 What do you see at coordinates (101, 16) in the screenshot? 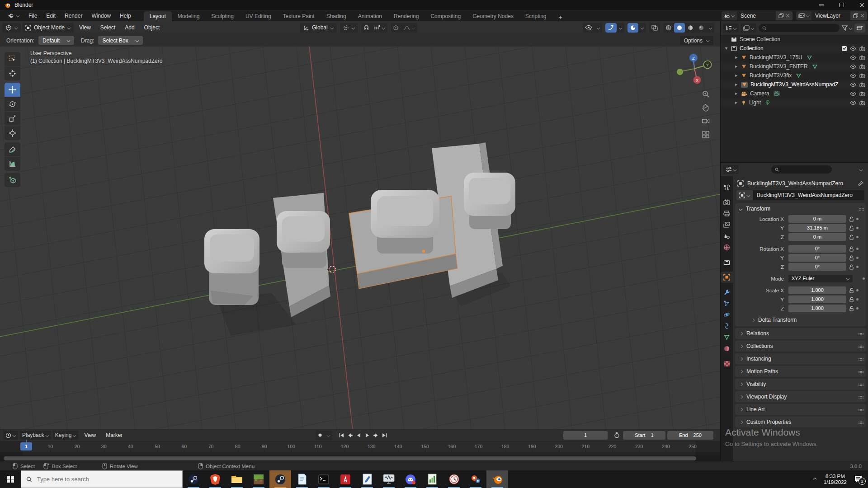
I see `menu-window: Window` at bounding box center [101, 16].